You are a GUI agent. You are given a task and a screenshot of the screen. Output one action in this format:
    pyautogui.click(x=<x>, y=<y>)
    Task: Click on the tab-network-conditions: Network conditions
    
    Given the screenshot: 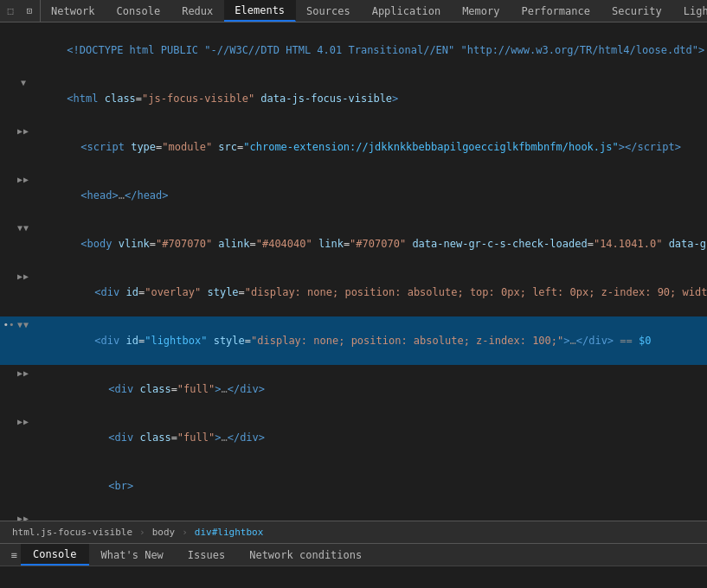 What is the action you would take?
    pyautogui.click(x=305, y=555)
    